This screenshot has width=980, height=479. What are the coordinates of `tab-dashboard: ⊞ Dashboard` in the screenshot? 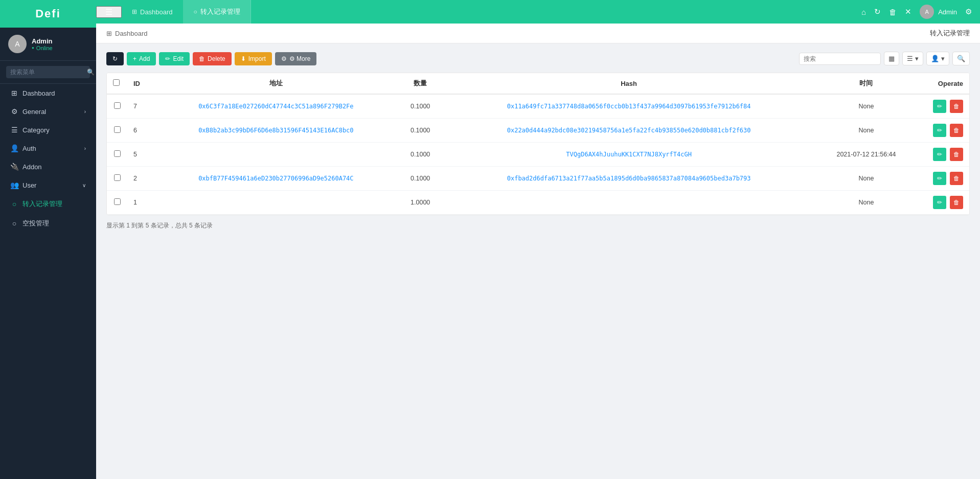 It's located at (152, 12).